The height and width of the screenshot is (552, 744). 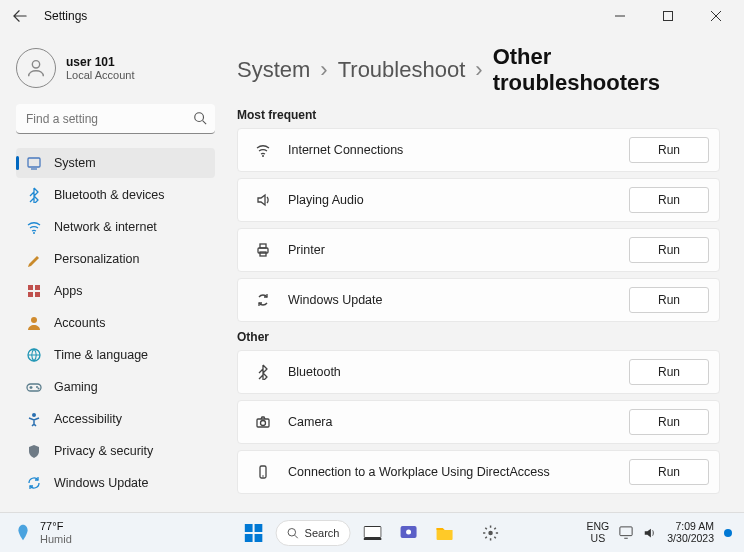 I want to click on back-button, so click(x=20, y=16).